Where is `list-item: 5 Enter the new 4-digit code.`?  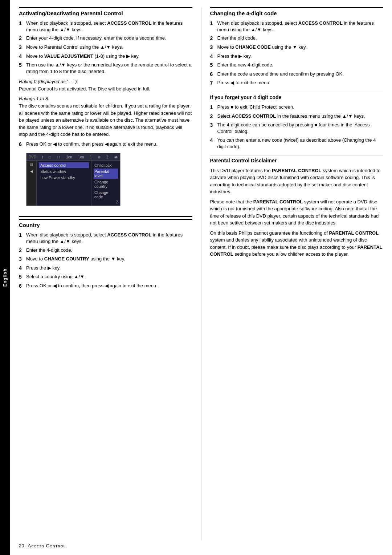 list-item: 5 Enter the new 4-digit code. is located at coordinates (297, 65).